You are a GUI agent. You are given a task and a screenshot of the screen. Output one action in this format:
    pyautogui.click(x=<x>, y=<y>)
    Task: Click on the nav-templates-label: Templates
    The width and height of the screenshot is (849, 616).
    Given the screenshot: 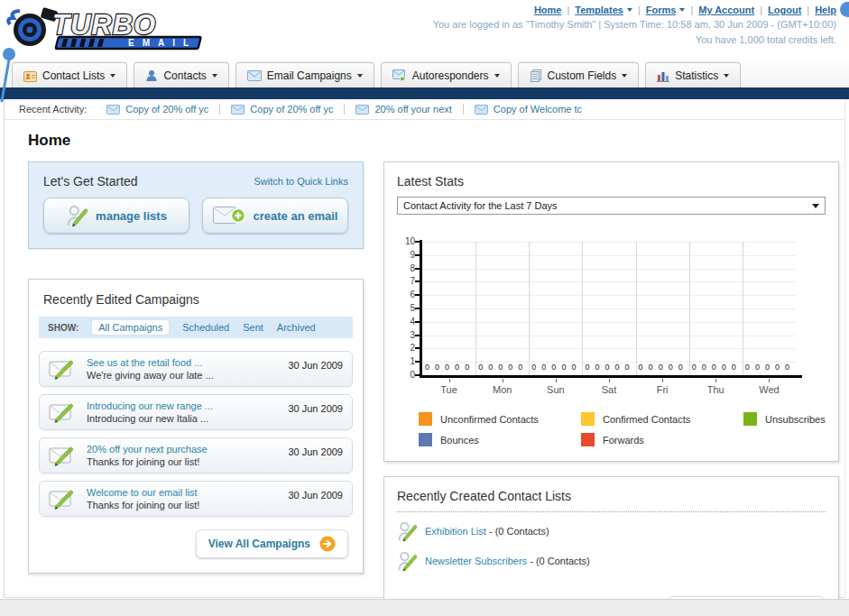 What is the action you would take?
    pyautogui.click(x=599, y=10)
    